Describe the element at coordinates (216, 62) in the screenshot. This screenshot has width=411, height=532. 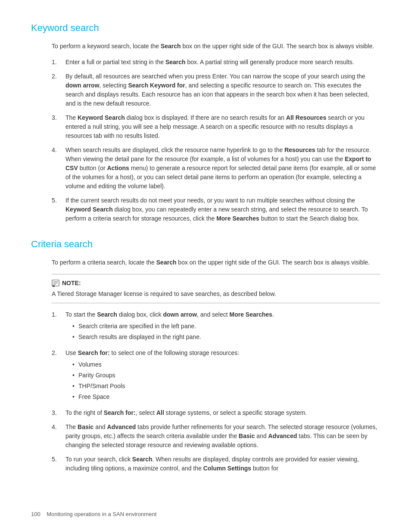
I see `list-item: Enter a full or partial text string in t…` at that location.